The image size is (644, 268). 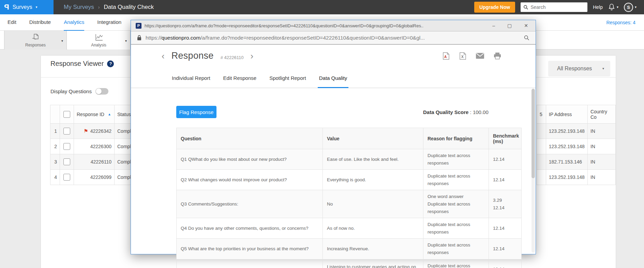 What do you see at coordinates (288, 81) in the screenshot?
I see `tab-spotlight-report: Spotlight Report` at bounding box center [288, 81].